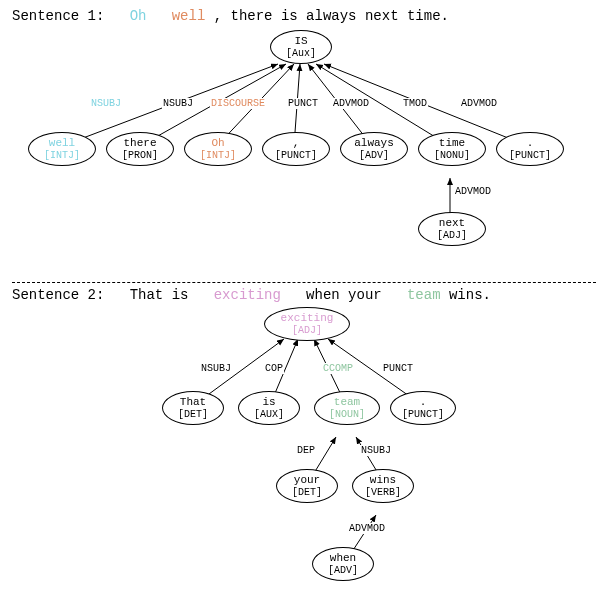 The image size is (608, 614). Describe the element at coordinates (301, 54) in the screenshot. I see `node-pos: [Aux]` at that location.